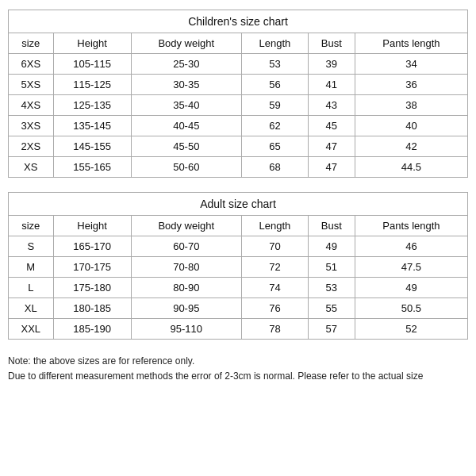 This screenshot has width=476, height=476. Describe the element at coordinates (332, 85) in the screenshot. I see `table-cell: 41` at that location.